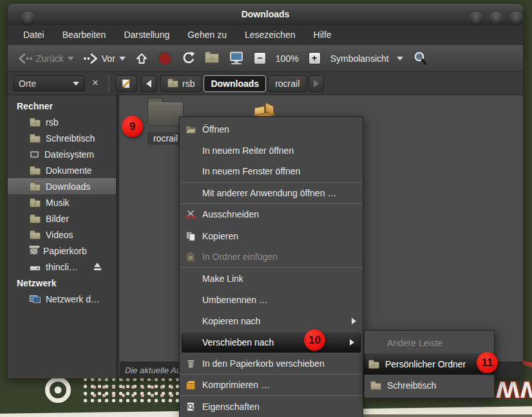  I want to click on sidebar-item-schreibtisch: Schreibtisch, so click(62, 138).